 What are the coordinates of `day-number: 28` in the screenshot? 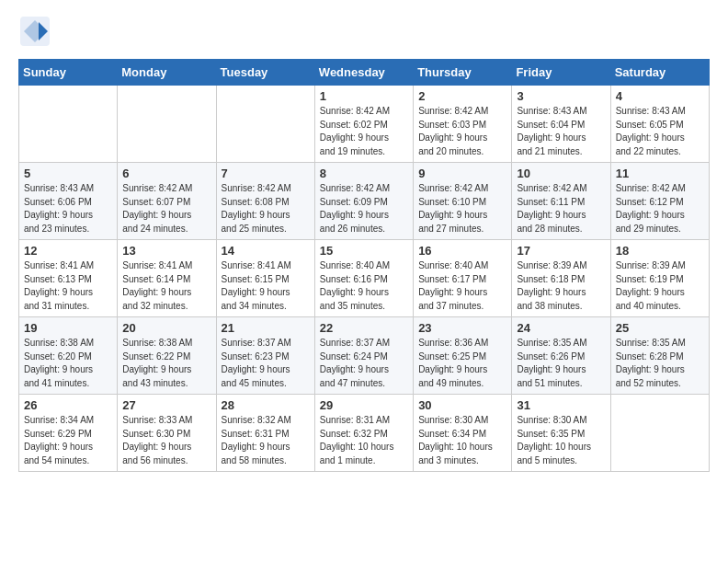 It's located at (266, 405).